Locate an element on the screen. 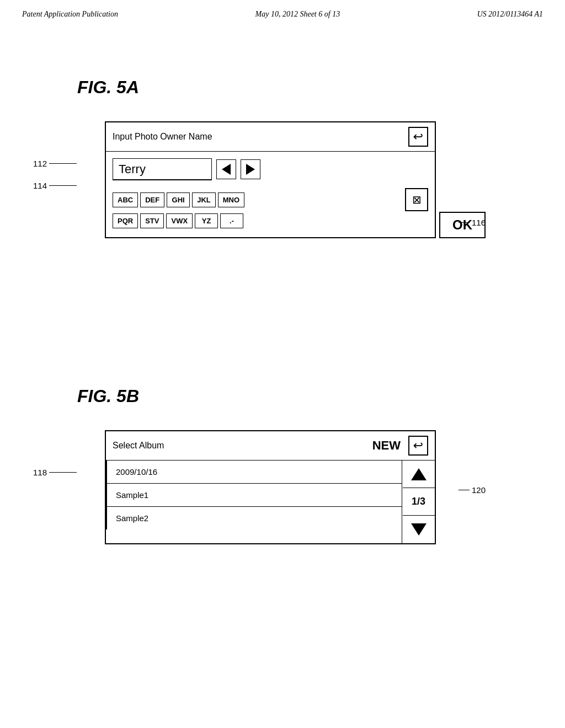 The image size is (565, 728). name-text-field: Terry is located at coordinates (162, 169).